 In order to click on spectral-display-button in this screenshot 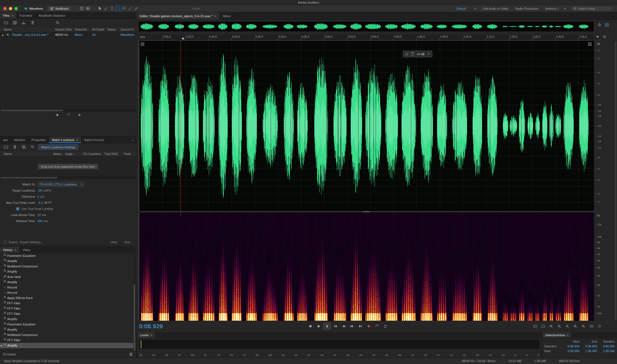, I will do `click(88, 9)`.